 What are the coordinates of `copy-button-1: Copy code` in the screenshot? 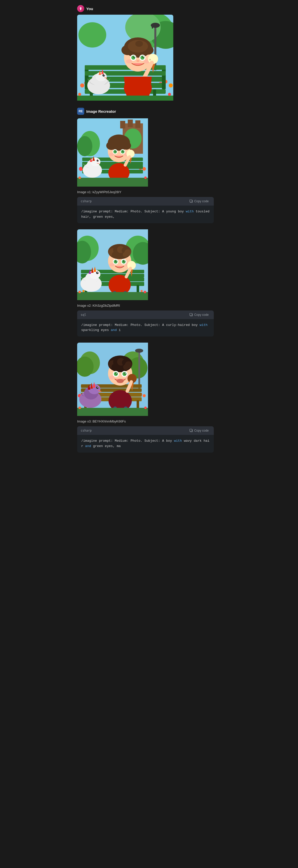 It's located at (199, 202).